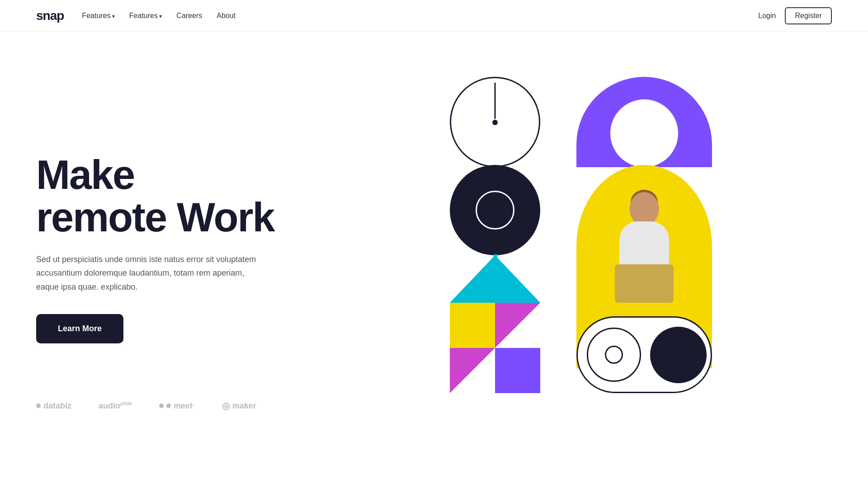 This screenshot has height=488, width=868. What do you see at coordinates (98, 16) in the screenshot?
I see `nav-item-features1: Features` at bounding box center [98, 16].